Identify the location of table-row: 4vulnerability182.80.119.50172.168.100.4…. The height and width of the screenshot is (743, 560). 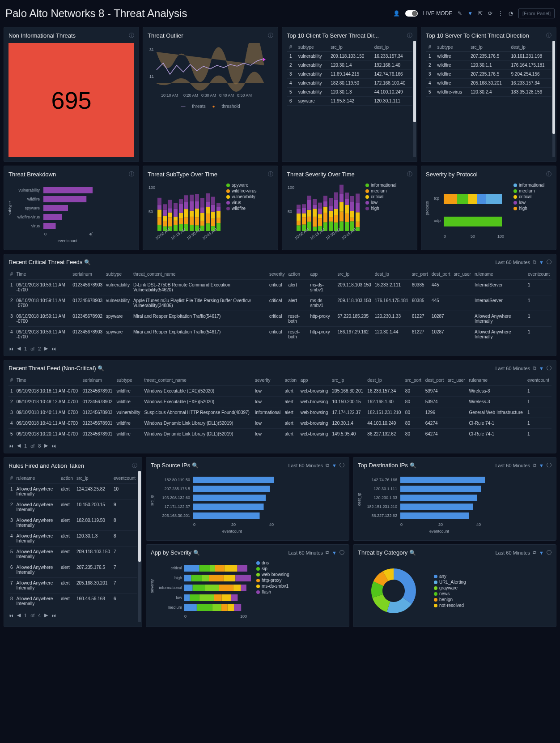
(350, 83).